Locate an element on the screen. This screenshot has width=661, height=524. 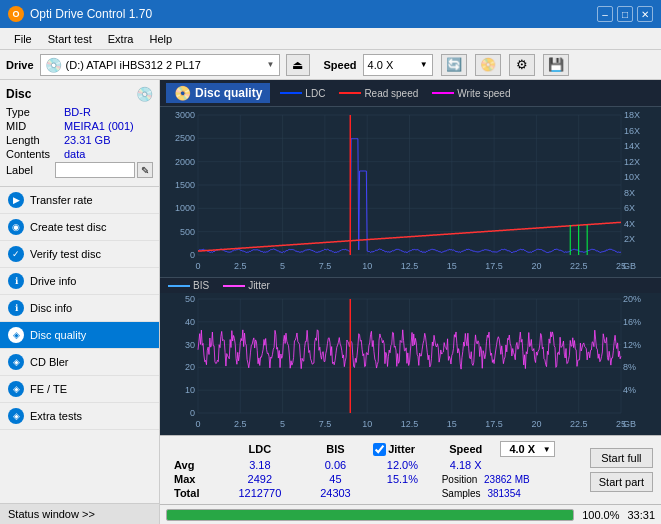
start-full-button: Start full is located at coordinates (622, 458).